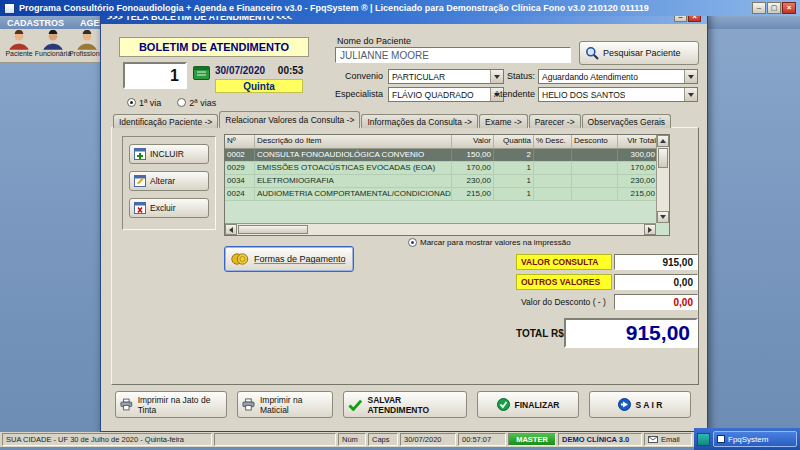 The image size is (800, 450). What do you see at coordinates (564, 282) in the screenshot?
I see `outros-valores-label: OUTROS VALORES` at bounding box center [564, 282].